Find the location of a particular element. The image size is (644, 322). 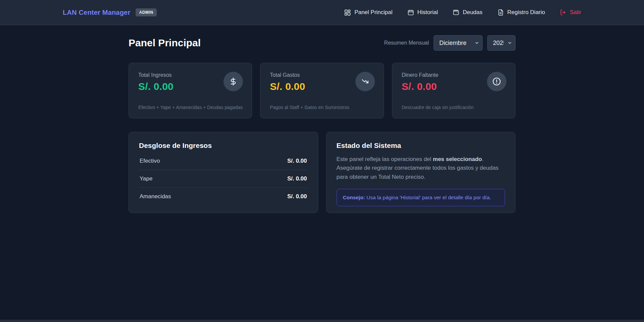

nav-item-panel-principal: Panel Principal is located at coordinates (368, 13).